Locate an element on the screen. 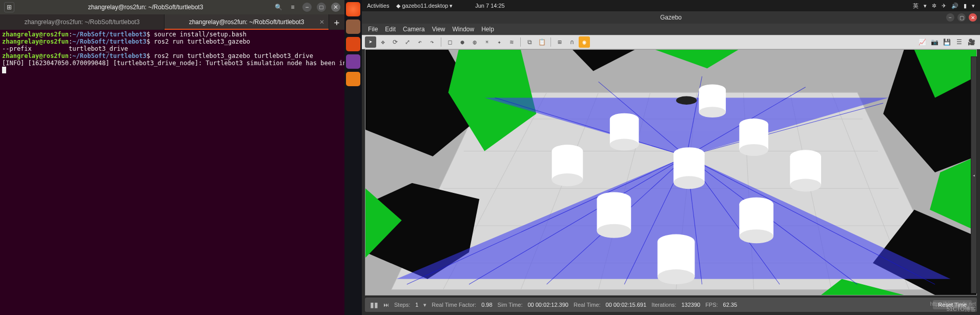  add-tab-button: + is located at coordinates (337, 22).